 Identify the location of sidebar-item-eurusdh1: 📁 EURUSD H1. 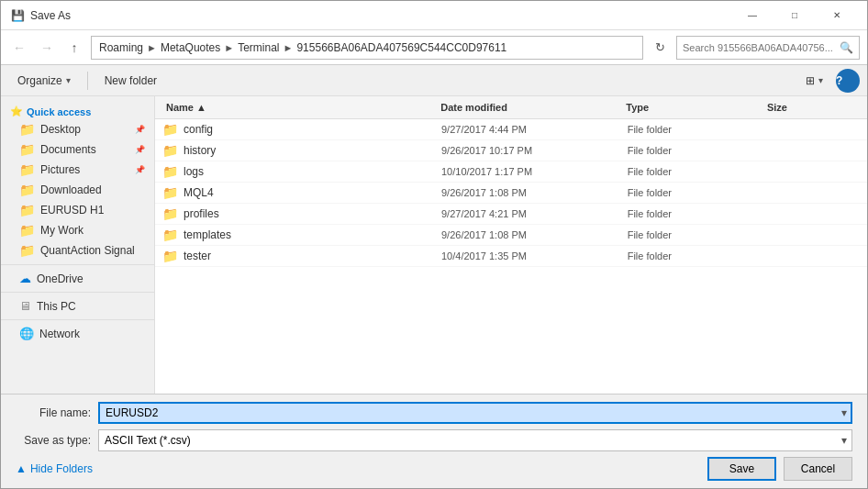
(77, 210).